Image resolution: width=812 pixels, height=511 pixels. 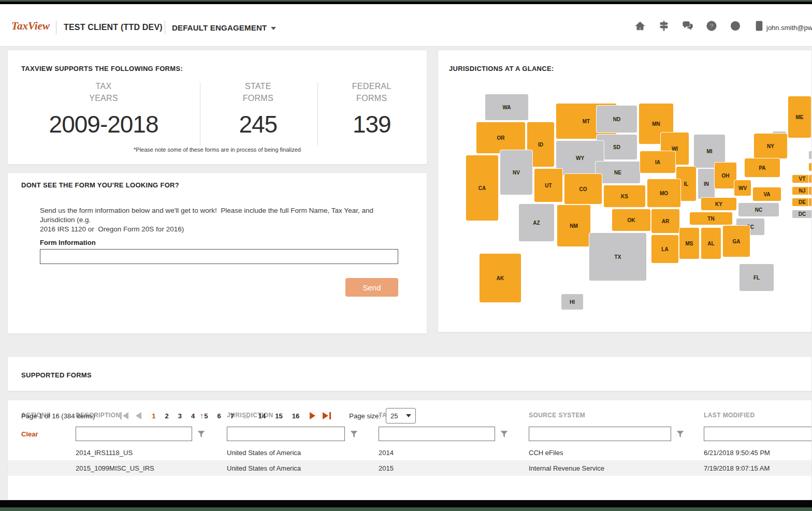 What do you see at coordinates (232, 416) in the screenshot?
I see `page-number-7: 7` at bounding box center [232, 416].